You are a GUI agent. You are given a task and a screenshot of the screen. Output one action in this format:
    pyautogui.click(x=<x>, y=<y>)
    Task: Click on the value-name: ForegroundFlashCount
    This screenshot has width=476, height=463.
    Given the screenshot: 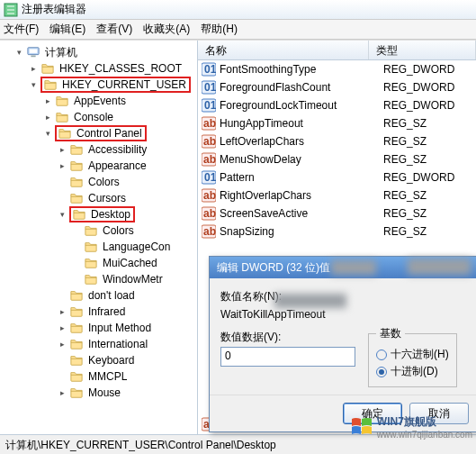 What is the action you would take?
    pyautogui.click(x=301, y=87)
    